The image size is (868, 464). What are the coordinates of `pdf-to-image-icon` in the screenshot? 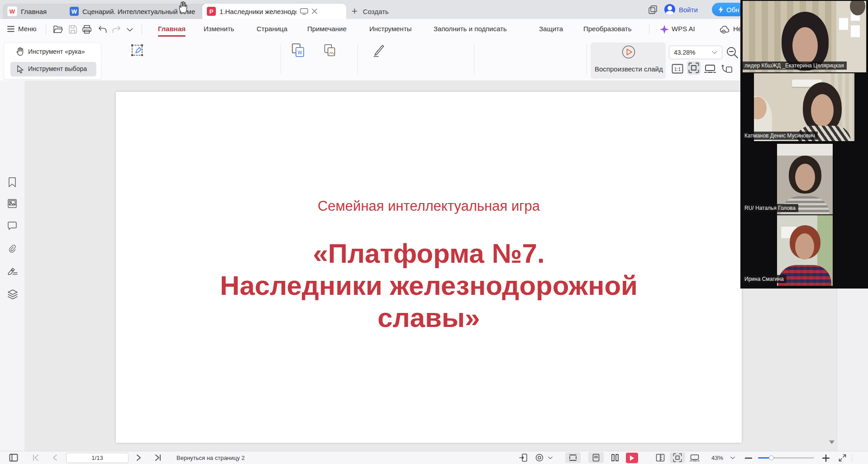 It's located at (330, 50).